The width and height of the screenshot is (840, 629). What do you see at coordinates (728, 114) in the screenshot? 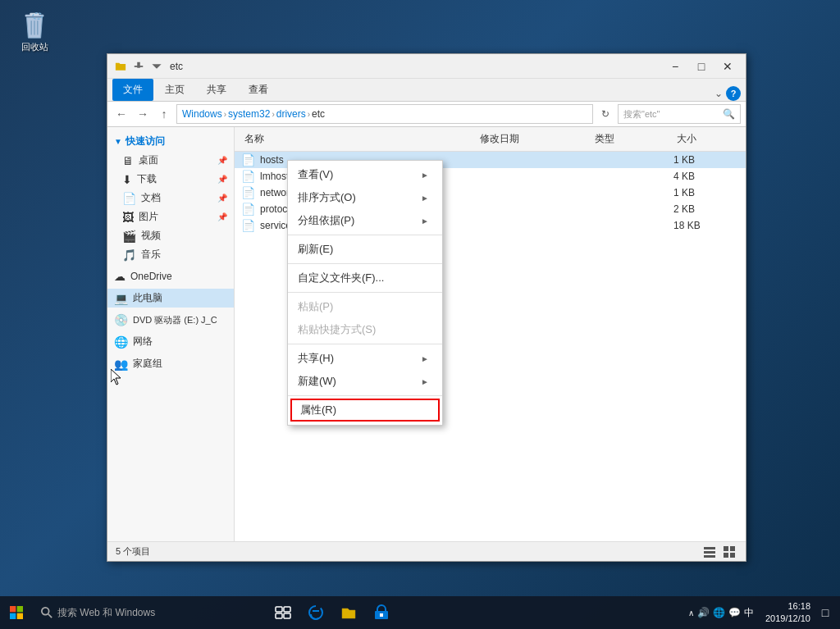
I see `search-icon: 🔍` at bounding box center [728, 114].